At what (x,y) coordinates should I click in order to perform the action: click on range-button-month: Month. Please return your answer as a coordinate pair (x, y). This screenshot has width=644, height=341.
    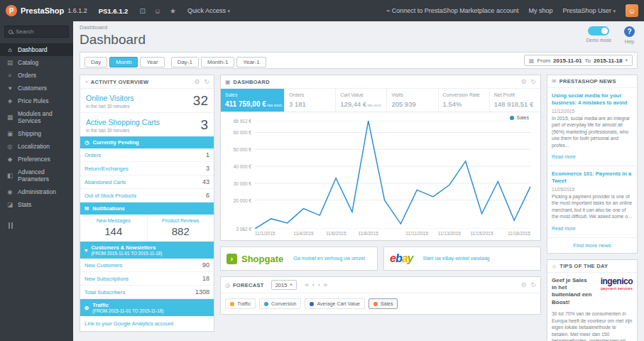
    Looking at the image, I should click on (124, 63).